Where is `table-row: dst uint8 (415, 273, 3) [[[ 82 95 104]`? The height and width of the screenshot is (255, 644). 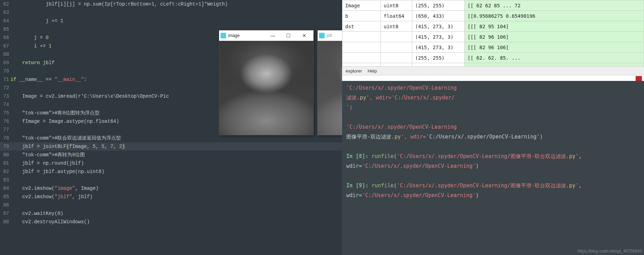 table-row: dst uint8 (415, 273, 3) [[[ 82 95 104] is located at coordinates (493, 27).